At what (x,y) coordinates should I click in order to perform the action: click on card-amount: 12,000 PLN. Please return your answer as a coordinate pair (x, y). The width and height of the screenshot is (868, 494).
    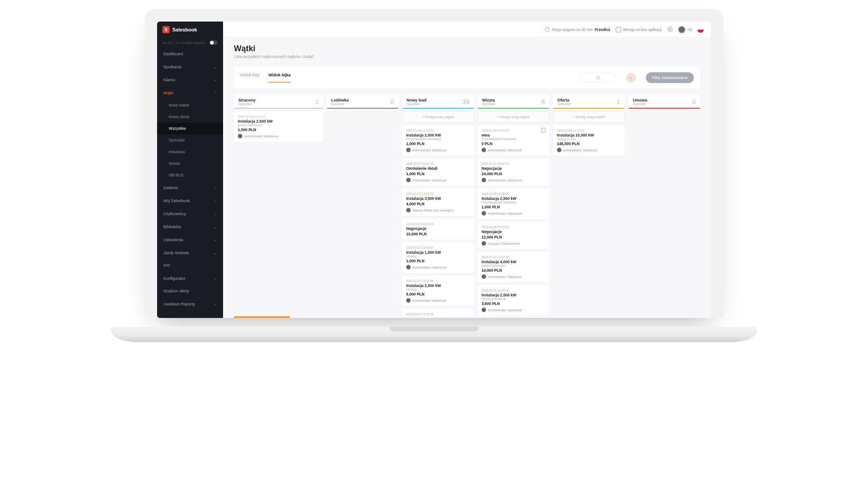
    Looking at the image, I should click on (513, 237).